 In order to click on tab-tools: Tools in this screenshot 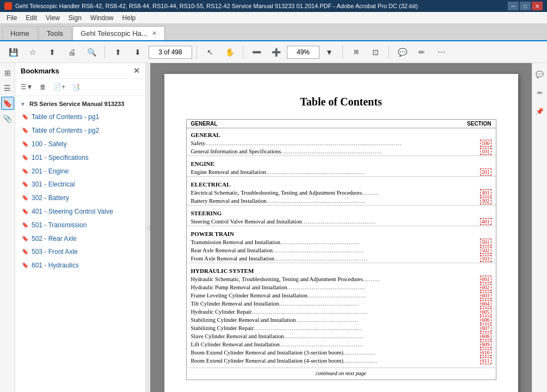, I will do `click(55, 33)`.